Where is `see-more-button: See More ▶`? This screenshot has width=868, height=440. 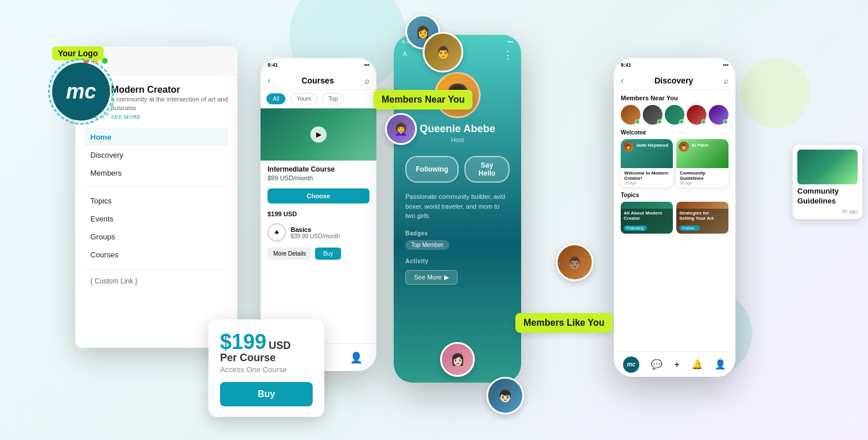 see-more-button: See More ▶ is located at coordinates (431, 277).